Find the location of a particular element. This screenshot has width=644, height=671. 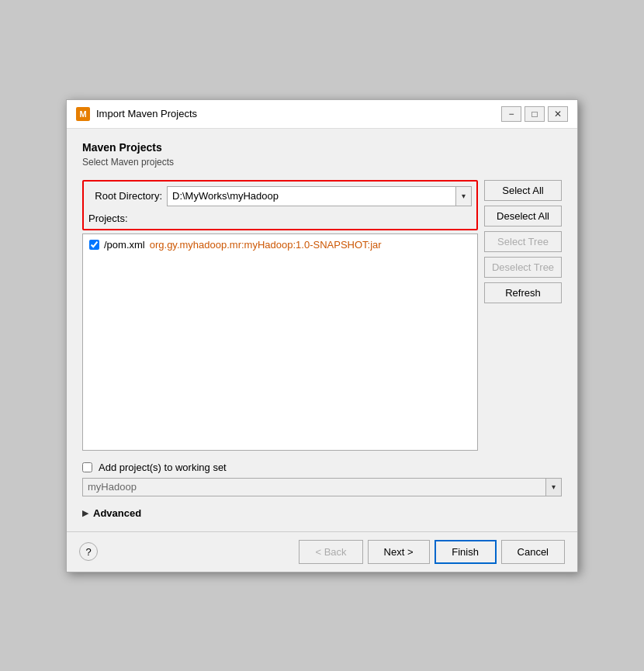

list-item: /pom.xml org.gy.myhadoop.mr:myHadoop:1.0… is located at coordinates (280, 245).